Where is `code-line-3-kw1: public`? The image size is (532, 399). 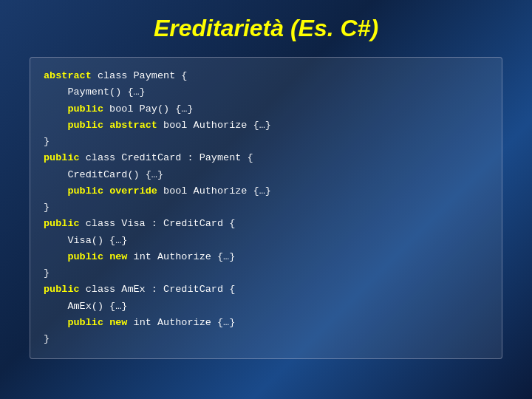 code-line-3-kw1: public is located at coordinates (86, 109).